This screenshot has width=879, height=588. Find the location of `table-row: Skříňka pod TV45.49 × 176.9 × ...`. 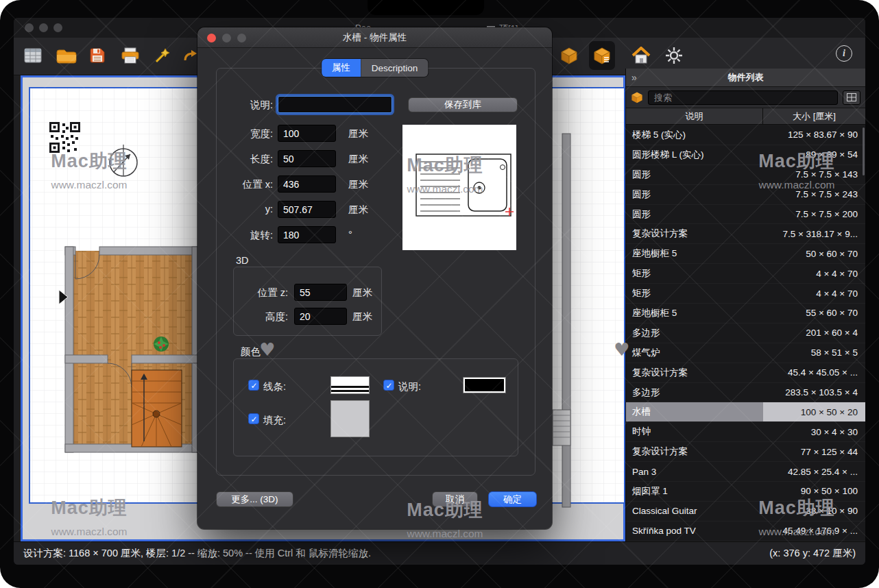

table-row: Skříňka pod TV45.49 × 176.9 × ... is located at coordinates (746, 532).